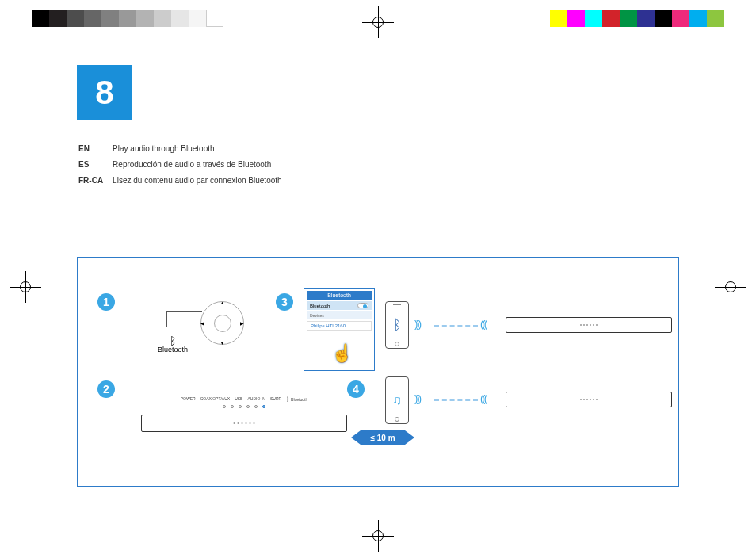 Image resolution: width=756 pixels, height=558 pixels. Describe the element at coordinates (181, 165) in the screenshot. I see `language-instructions: EN Play audio through Bluetooth ES Repro…` at that location.